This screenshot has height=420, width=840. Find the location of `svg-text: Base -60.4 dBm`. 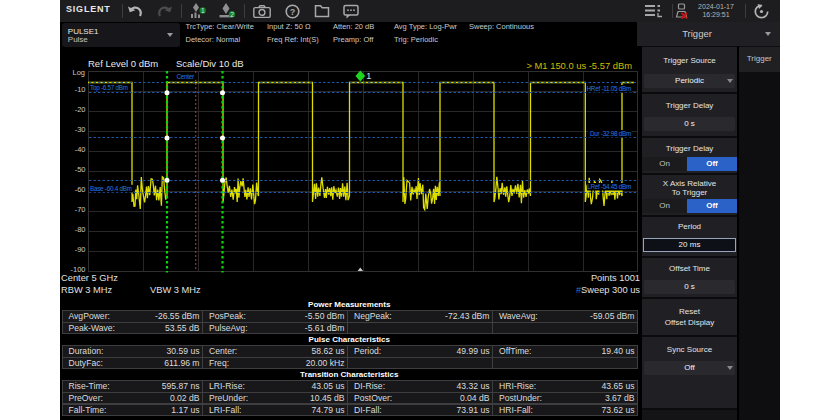

svg-text: Base -60.4 dBm is located at coordinates (111, 188).